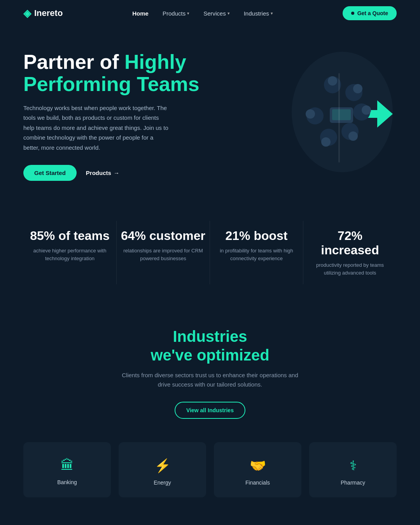  Describe the element at coordinates (350, 269) in the screenshot. I see `stat-description: productivity reported by teams utilizing…` at that location.